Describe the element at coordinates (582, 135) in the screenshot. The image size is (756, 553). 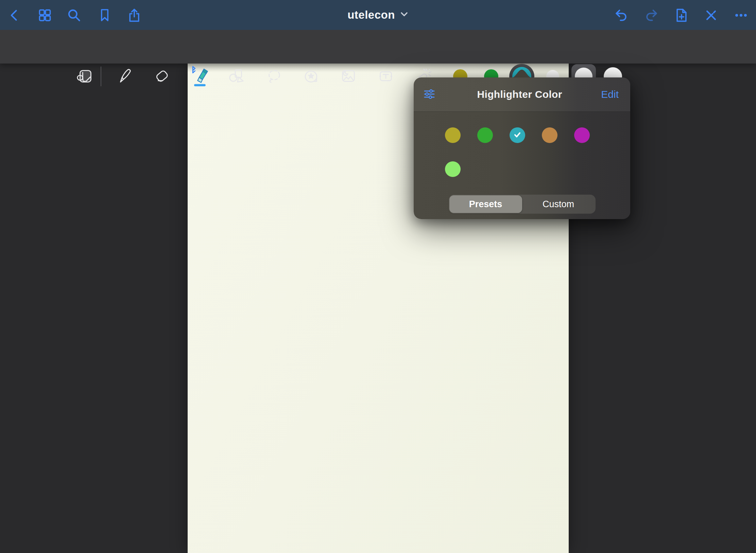
I see `preset-color-magenta` at that location.